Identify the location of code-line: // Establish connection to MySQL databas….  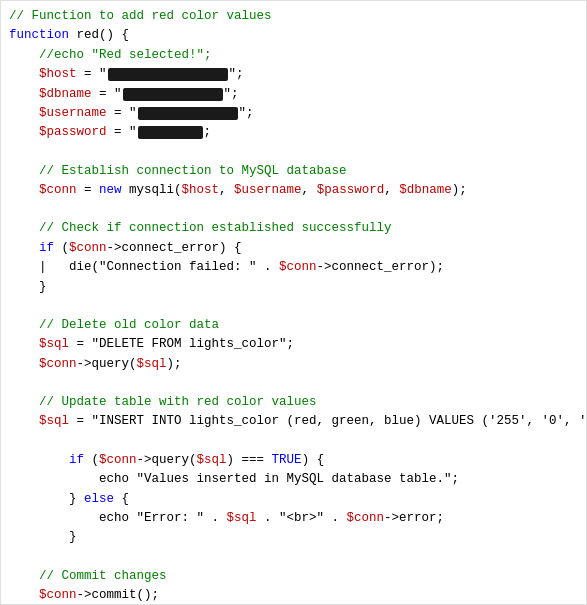
(294, 172).